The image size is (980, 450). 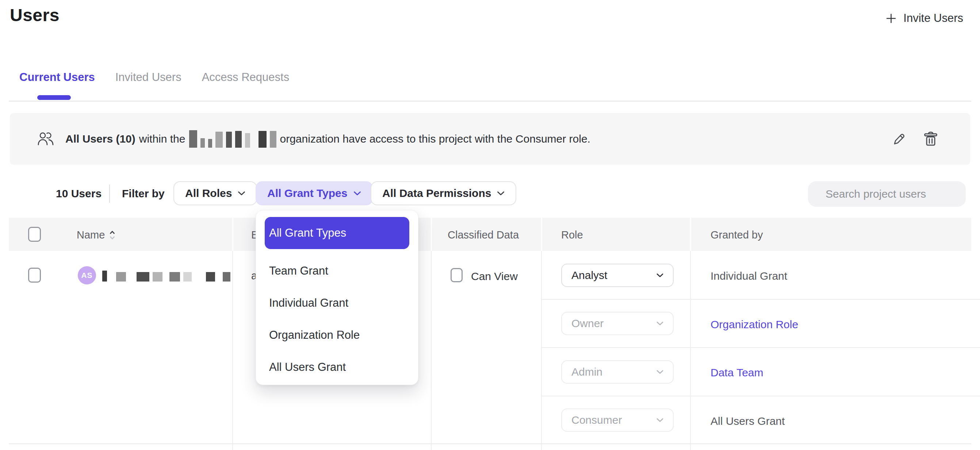 What do you see at coordinates (215, 193) in the screenshot?
I see `roles-filter-dropdown: All Roles` at bounding box center [215, 193].